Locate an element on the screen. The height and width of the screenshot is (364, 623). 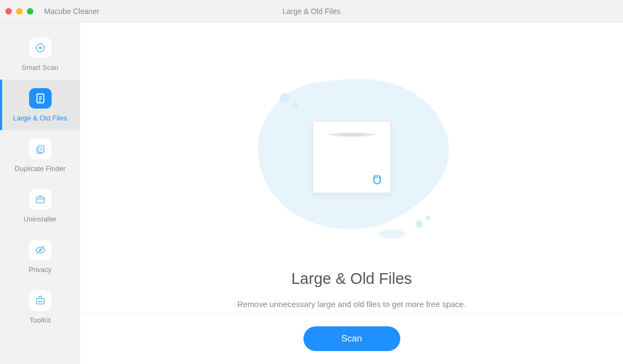
sidebar-item-large-old-files: Large & Old Files is located at coordinates (40, 105).